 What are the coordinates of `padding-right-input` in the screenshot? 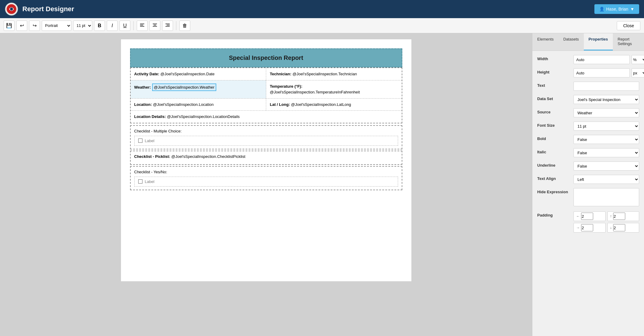 It's located at (587, 228).